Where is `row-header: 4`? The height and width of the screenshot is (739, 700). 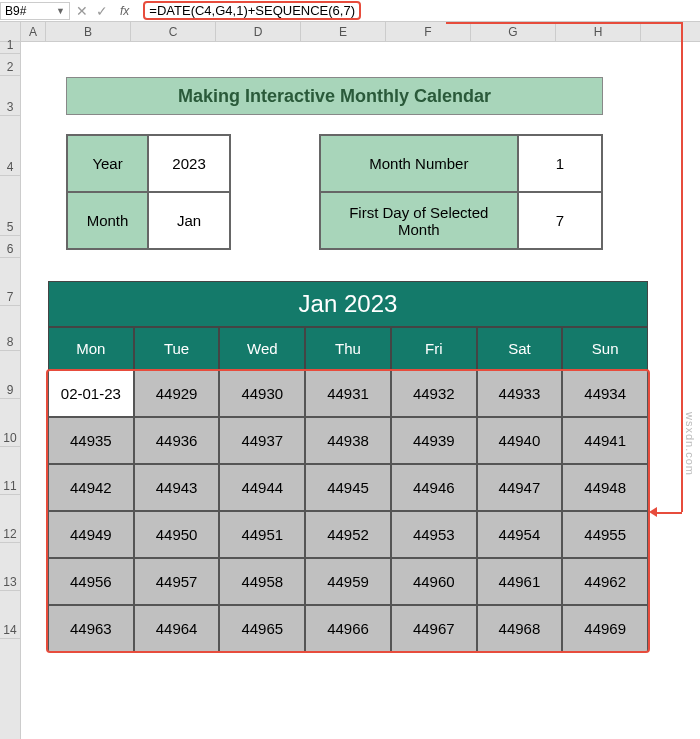
row-header: 4 is located at coordinates (10, 146).